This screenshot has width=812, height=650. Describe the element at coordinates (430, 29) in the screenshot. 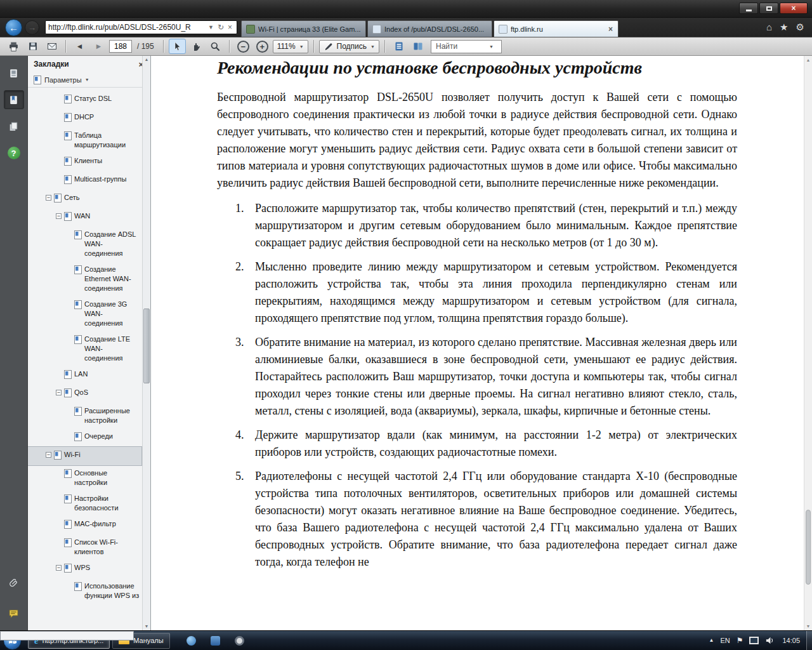

I see `browser-tab: Index of /pub/ADSL/DSL-2650... ×` at that location.